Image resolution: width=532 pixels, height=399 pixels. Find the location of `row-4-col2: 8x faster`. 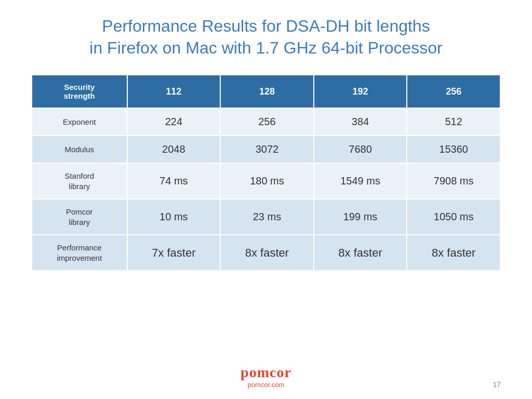

row-4-col2: 8x faster is located at coordinates (267, 252).